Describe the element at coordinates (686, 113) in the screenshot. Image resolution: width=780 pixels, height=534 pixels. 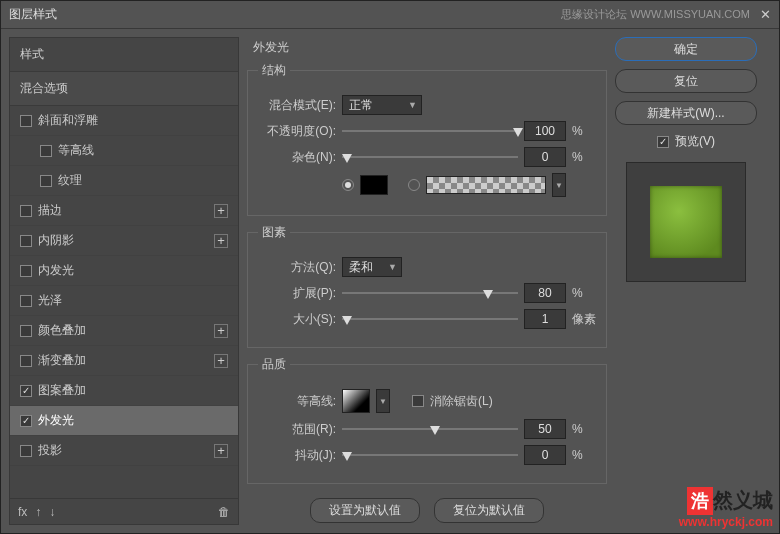
I see `new-style-button: 新建样式(W)...` at that location.